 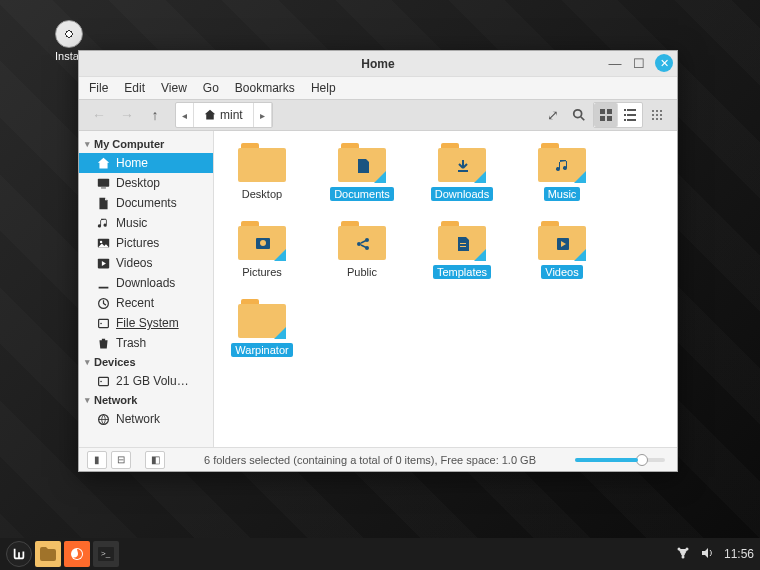 What do you see at coordinates (155, 115) in the screenshot?
I see `up-button: ↑` at bounding box center [155, 115].